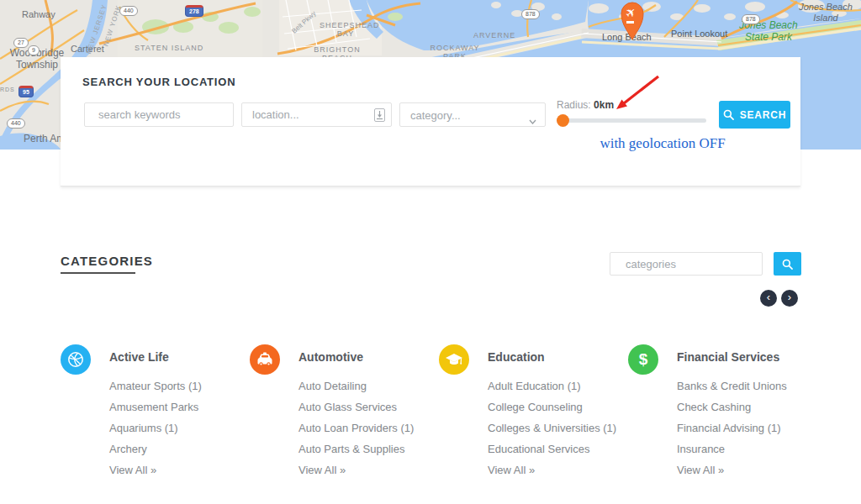  Describe the element at coordinates (331, 357) in the screenshot. I see `category-title: Automotive` at that location.